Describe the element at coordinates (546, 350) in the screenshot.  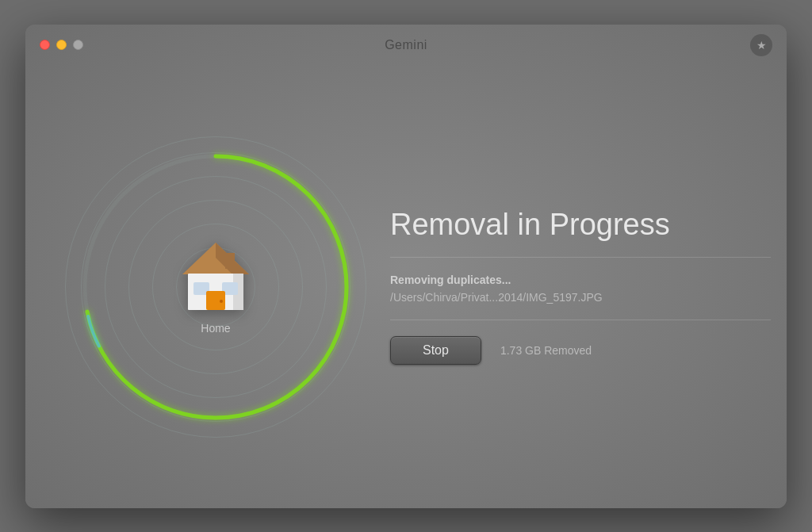
I see `removed-label: 1.73 GB Removed` at that location.